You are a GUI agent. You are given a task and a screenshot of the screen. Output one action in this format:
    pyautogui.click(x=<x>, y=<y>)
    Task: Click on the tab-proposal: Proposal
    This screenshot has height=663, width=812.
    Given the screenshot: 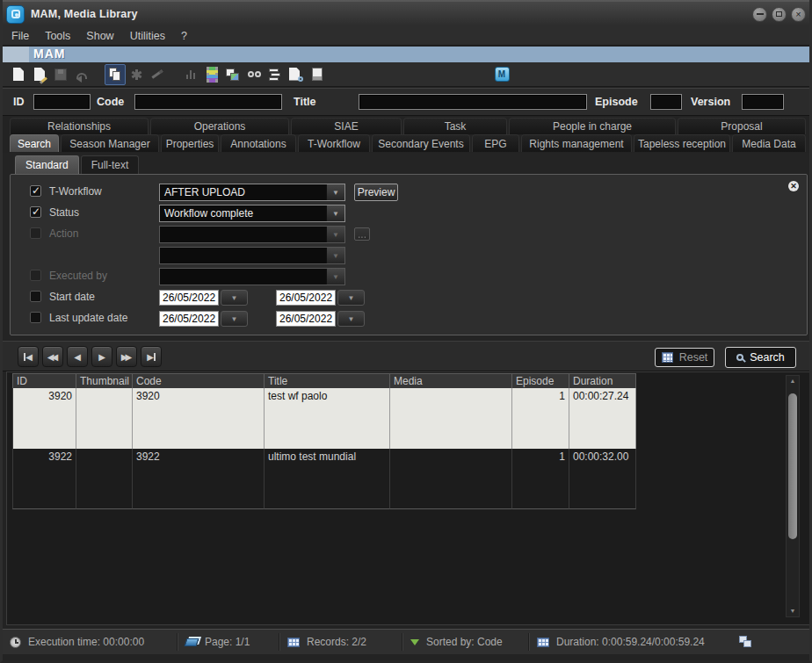 What is the action you would take?
    pyautogui.click(x=742, y=126)
    